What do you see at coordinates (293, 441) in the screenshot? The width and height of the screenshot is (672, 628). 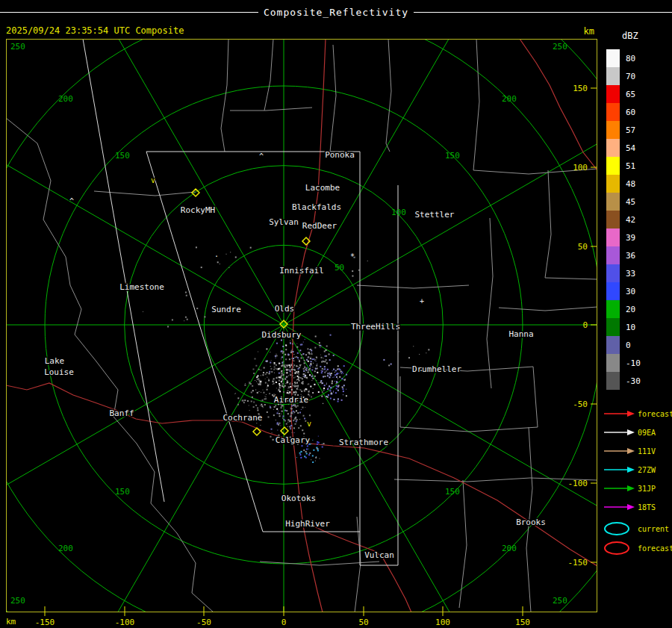 I see `city-label-calgary: Calgary` at bounding box center [293, 441].